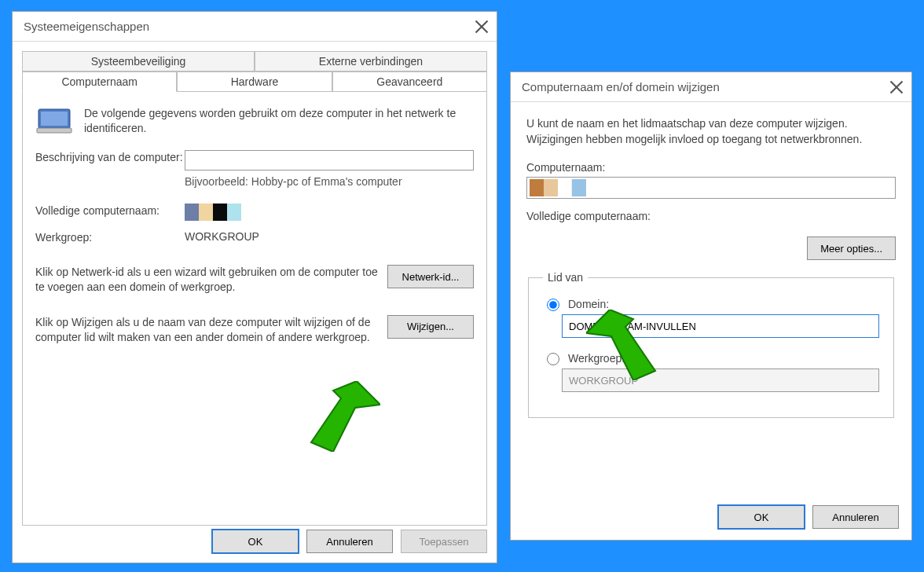 The width and height of the screenshot is (924, 572). Describe the element at coordinates (99, 82) in the screenshot. I see `tab-computernaam: Computernaam` at that location.